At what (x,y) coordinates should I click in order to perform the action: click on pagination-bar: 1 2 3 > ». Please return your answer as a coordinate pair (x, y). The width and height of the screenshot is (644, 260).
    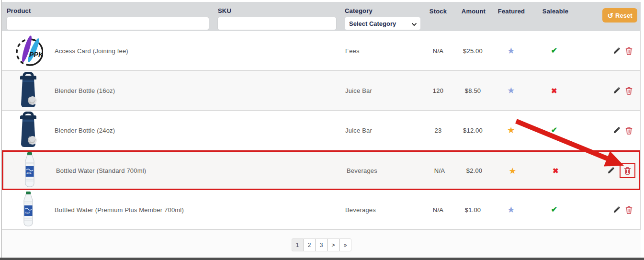
    Looking at the image, I should click on (321, 244).